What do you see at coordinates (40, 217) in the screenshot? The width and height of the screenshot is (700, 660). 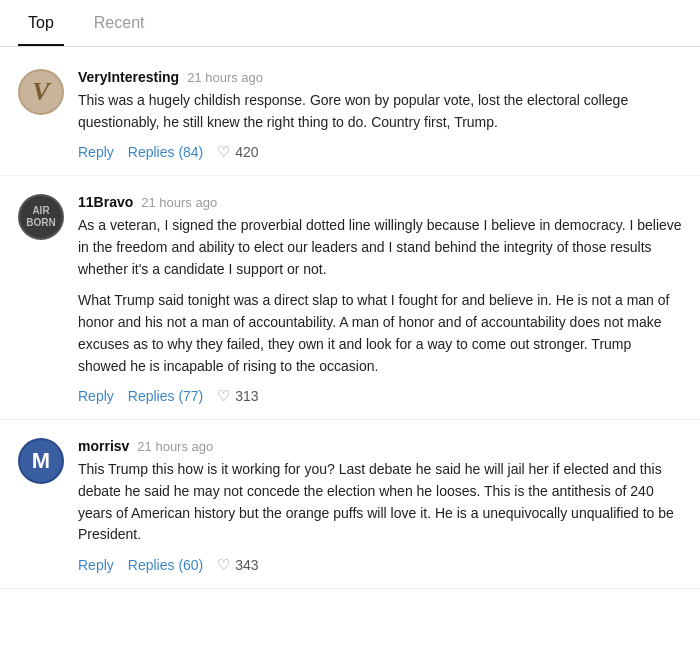 I see `avatar-label: AIRBORN` at bounding box center [40, 217].